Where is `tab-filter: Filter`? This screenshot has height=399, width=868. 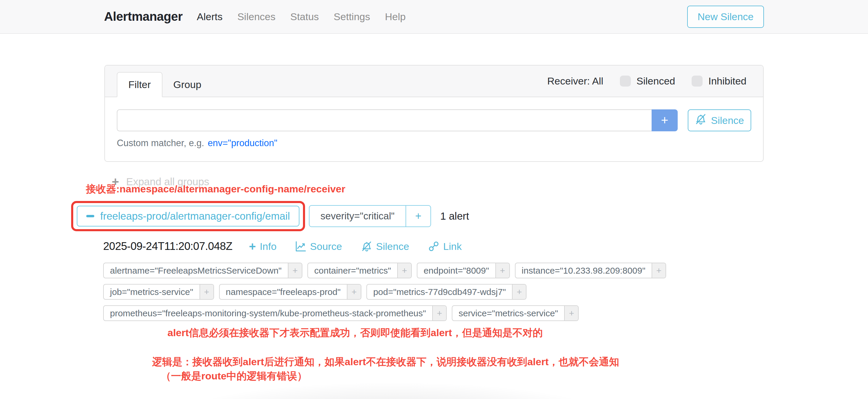
tab-filter: Filter is located at coordinates (140, 85).